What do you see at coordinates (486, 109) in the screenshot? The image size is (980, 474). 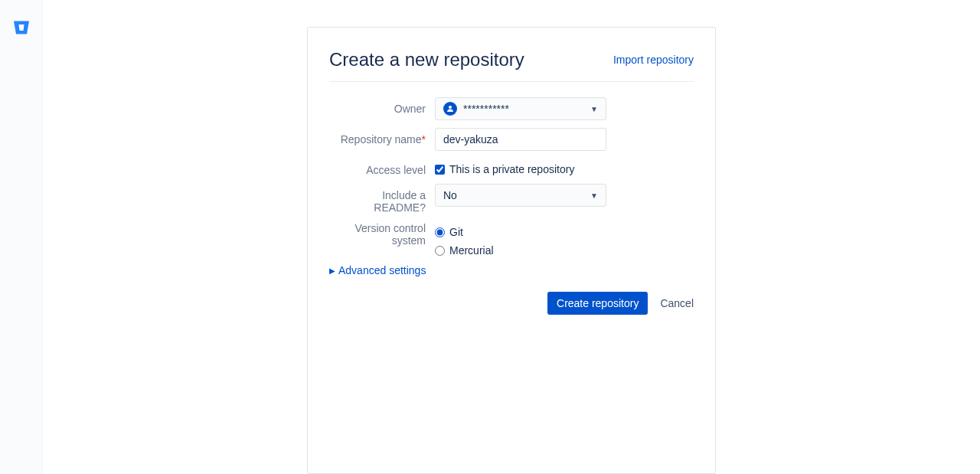 I see `owner-value: ***********` at bounding box center [486, 109].